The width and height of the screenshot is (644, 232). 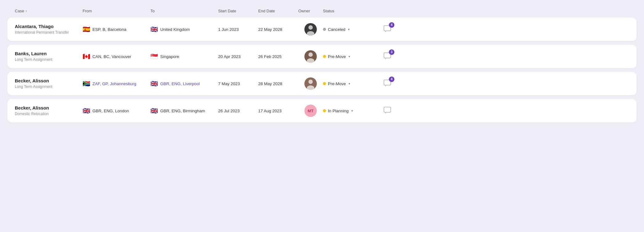 I want to click on case-name: Alcantara, Thiago, so click(x=49, y=27).